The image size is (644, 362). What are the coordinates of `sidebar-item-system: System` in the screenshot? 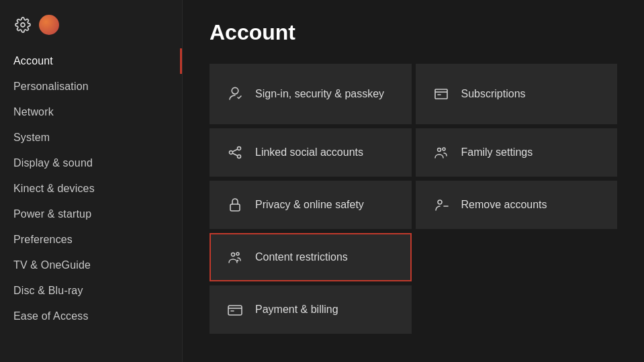 It's located at (91, 138).